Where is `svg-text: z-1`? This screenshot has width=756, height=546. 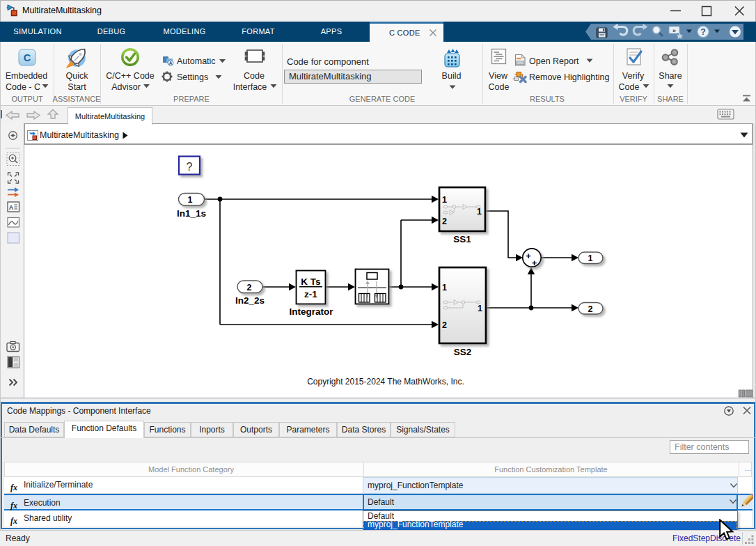 svg-text: z-1 is located at coordinates (310, 294).